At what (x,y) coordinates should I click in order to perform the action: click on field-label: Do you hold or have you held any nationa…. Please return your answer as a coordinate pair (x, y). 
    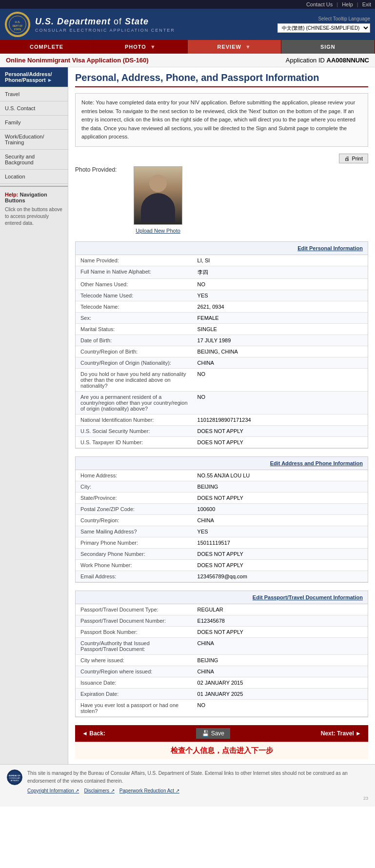
    Looking at the image, I should click on (134, 379).